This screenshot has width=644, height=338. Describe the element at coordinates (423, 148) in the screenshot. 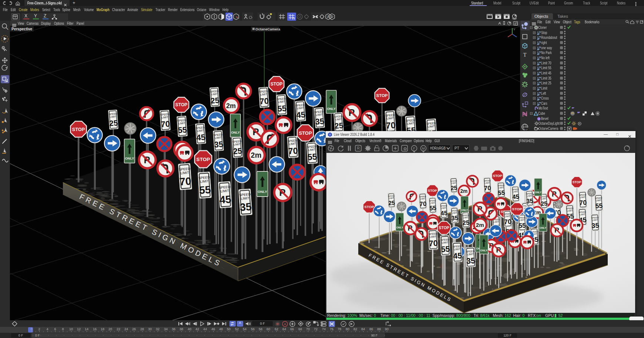

I see `svg-text: M` at that location.